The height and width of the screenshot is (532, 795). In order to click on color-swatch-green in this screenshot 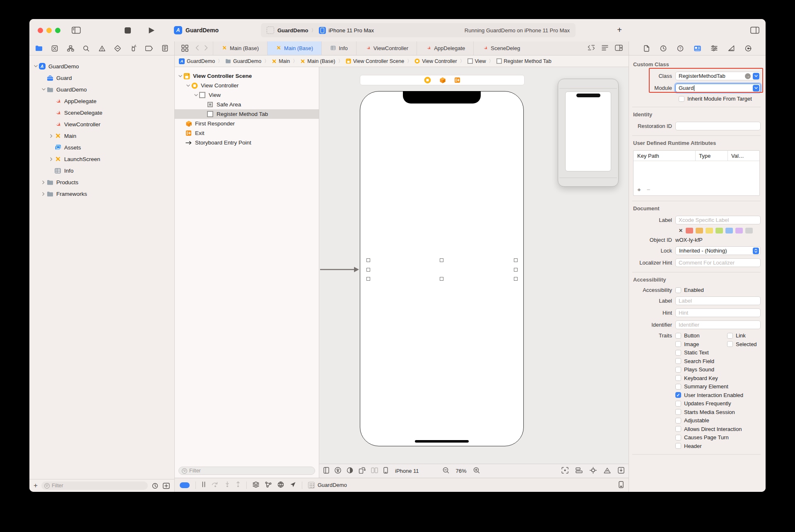, I will do `click(719, 231)`.